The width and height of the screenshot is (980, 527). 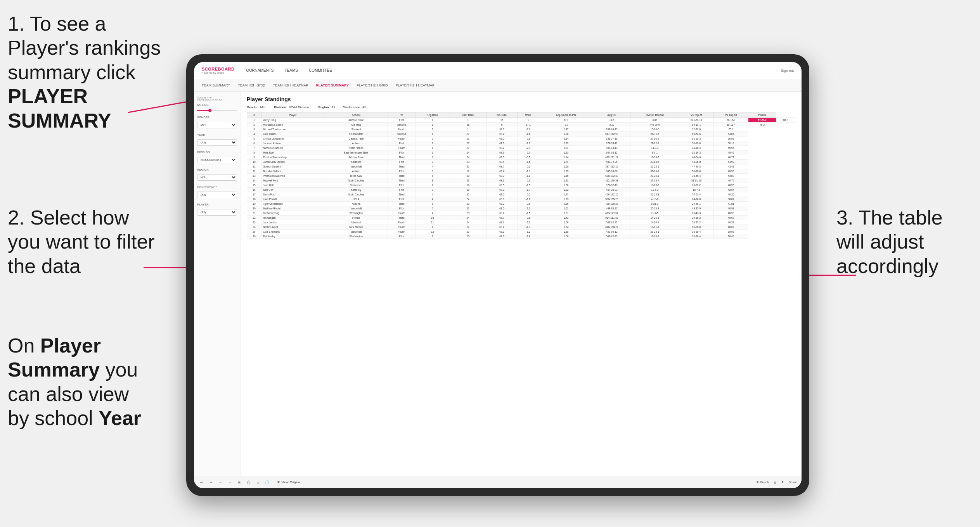 I want to click on toolbar-fwd: →, so click(x=230, y=482).